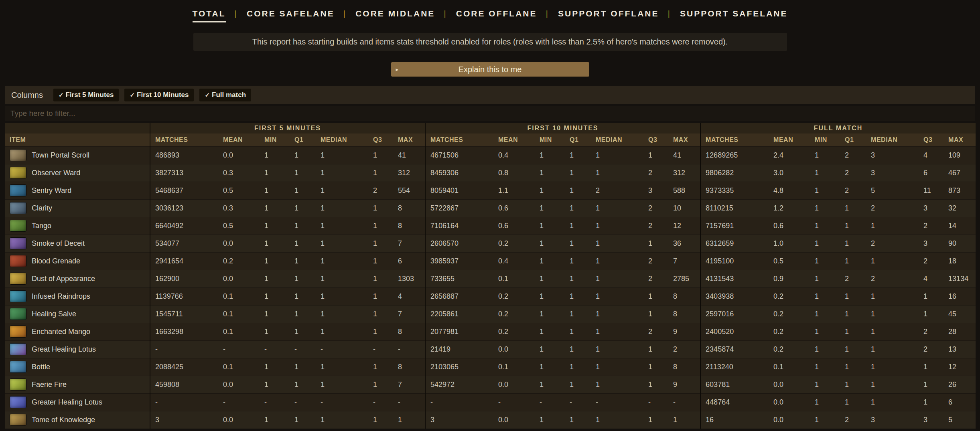 This screenshot has height=431, width=980. Describe the element at coordinates (225, 95) in the screenshot. I see `column-toggle-full-match: ✓Full match` at that location.